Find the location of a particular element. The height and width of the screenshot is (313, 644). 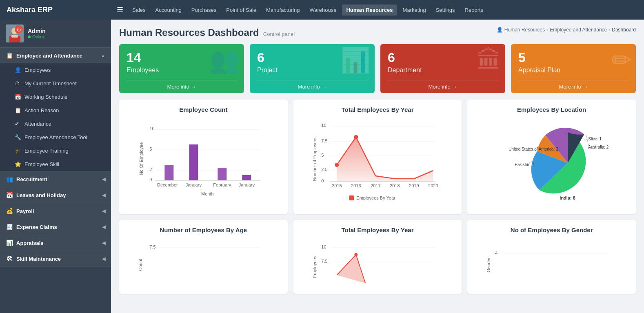

nav-item-purchases: Purchases is located at coordinates (204, 10).